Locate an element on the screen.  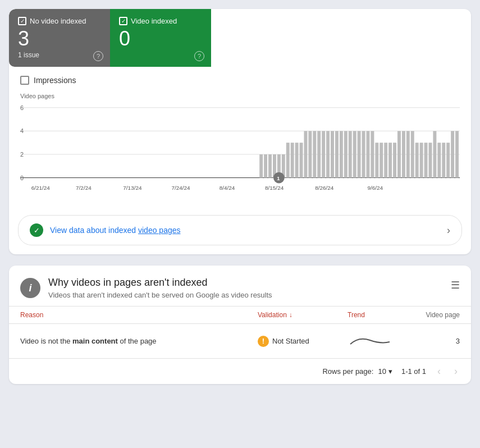
rows-per-page-label: Rows per page: is located at coordinates (348, 372).